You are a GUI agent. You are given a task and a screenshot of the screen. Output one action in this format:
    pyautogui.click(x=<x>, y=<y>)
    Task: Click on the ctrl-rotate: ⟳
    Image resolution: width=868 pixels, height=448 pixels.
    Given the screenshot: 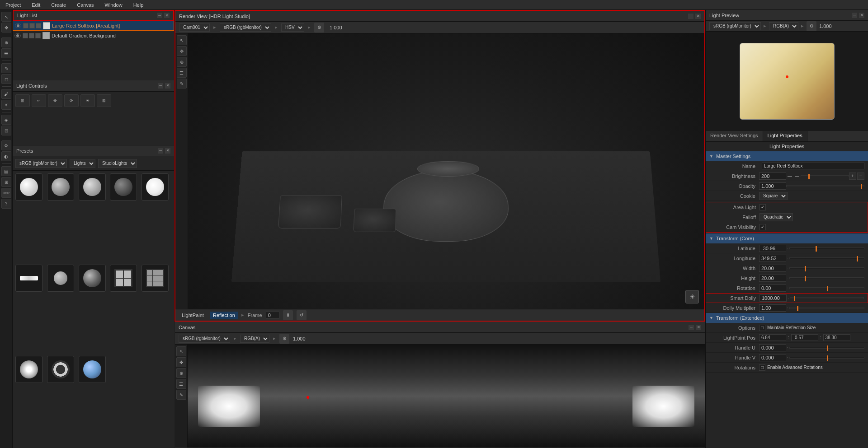 What is the action you would take?
    pyautogui.click(x=71, y=101)
    